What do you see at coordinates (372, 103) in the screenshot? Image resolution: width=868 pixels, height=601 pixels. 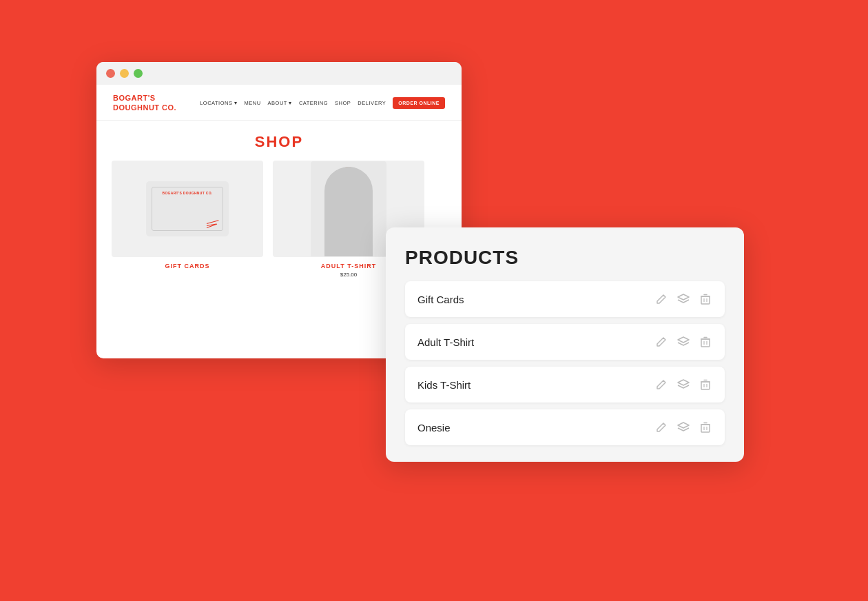 I see `nav-delivery: DELIVERY` at bounding box center [372, 103].